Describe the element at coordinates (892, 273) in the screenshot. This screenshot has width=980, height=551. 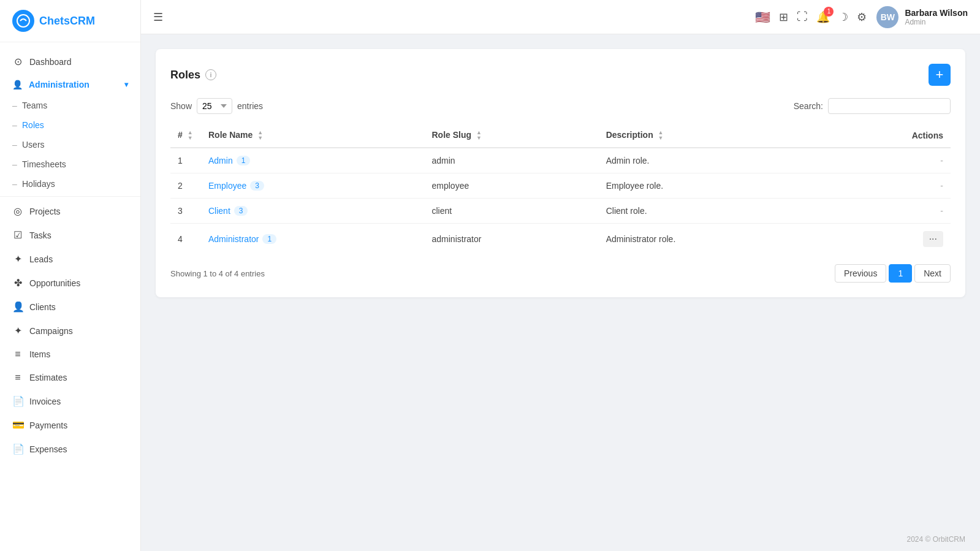
I see `pagination-controls: Previous 1 Next` at that location.